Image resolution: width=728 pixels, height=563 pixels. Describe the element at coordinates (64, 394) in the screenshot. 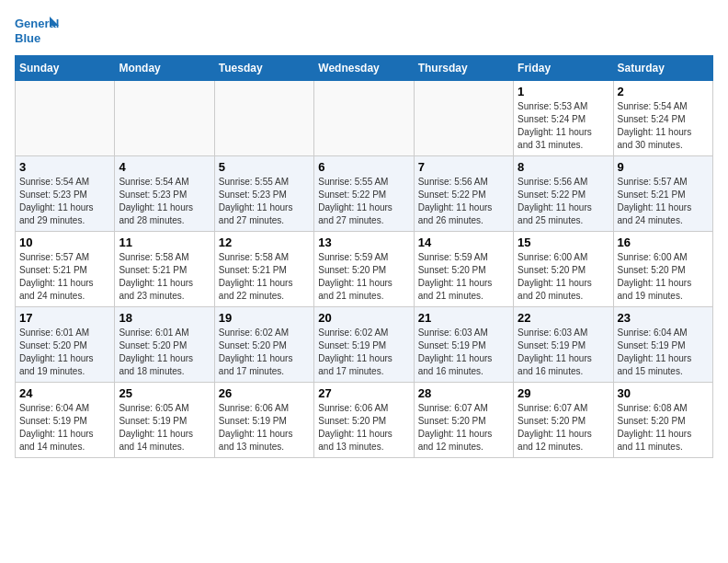

I see `day-number: 24` at that location.